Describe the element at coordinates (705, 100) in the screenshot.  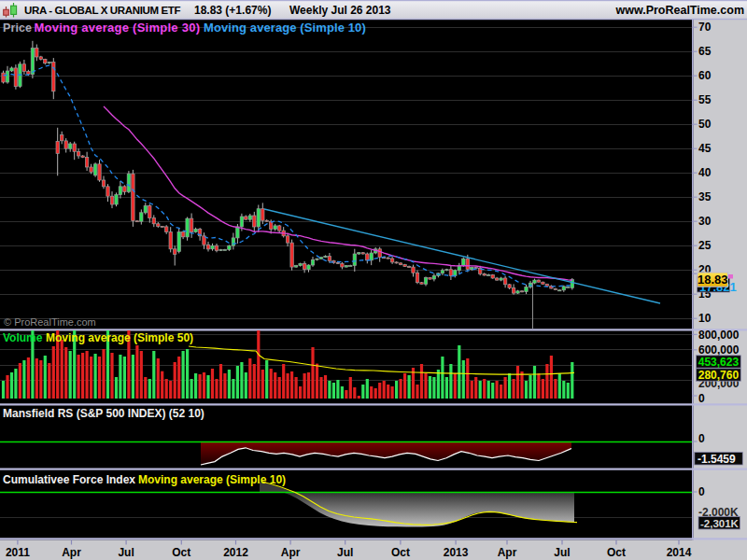
I see `svg-text: 55` at that location.